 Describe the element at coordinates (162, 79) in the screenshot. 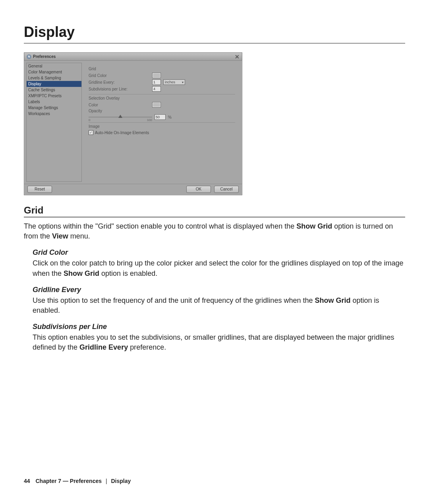

I see `grid-section: Grid Grid Color Gridline Every: inches ▾…` at that location.